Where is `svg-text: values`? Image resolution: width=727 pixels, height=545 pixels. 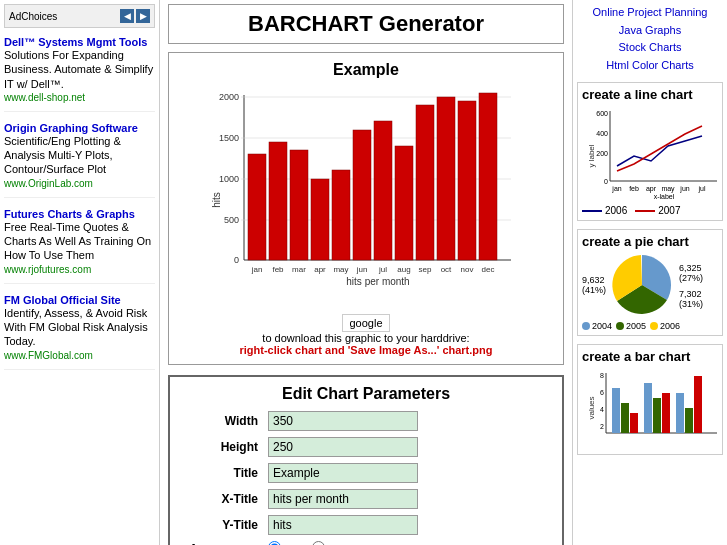 svg-text: values is located at coordinates (592, 408).